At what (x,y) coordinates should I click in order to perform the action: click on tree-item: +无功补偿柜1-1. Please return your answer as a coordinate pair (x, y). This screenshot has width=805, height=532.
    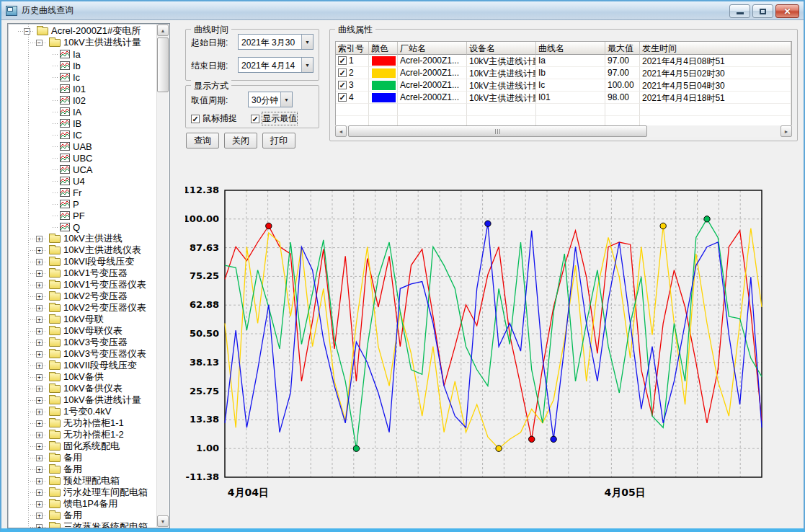
    Looking at the image, I should click on (82, 423).